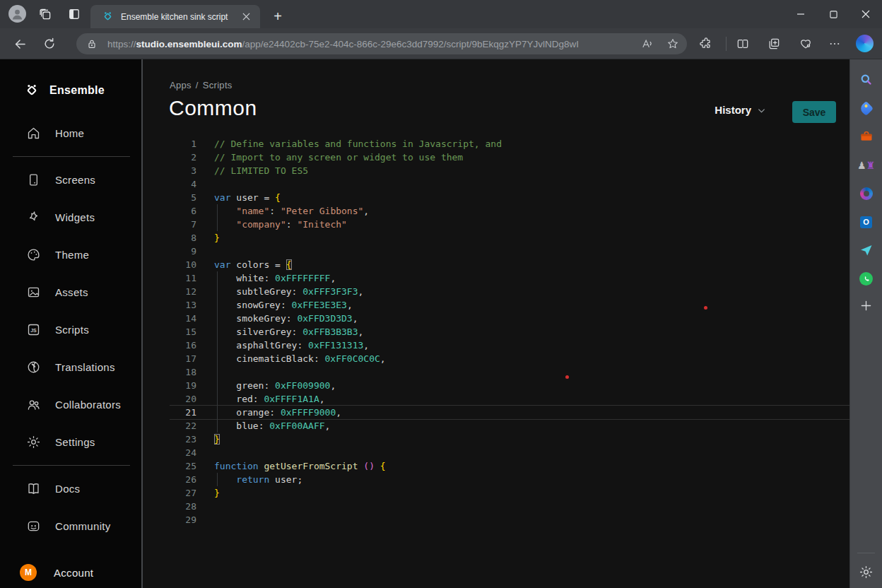  Describe the element at coordinates (866, 14) in the screenshot. I see `window-close-button` at that location.